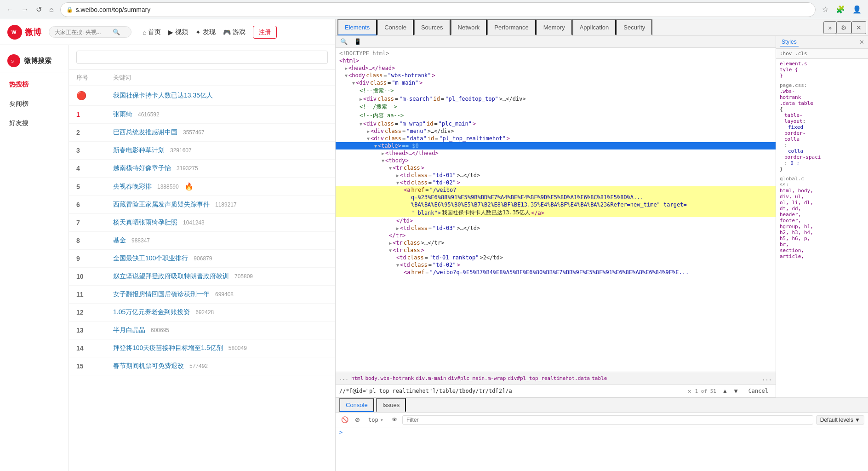 This screenshot has height=471, width=868. I want to click on devtools-settings-button: ⚙, so click(844, 28).